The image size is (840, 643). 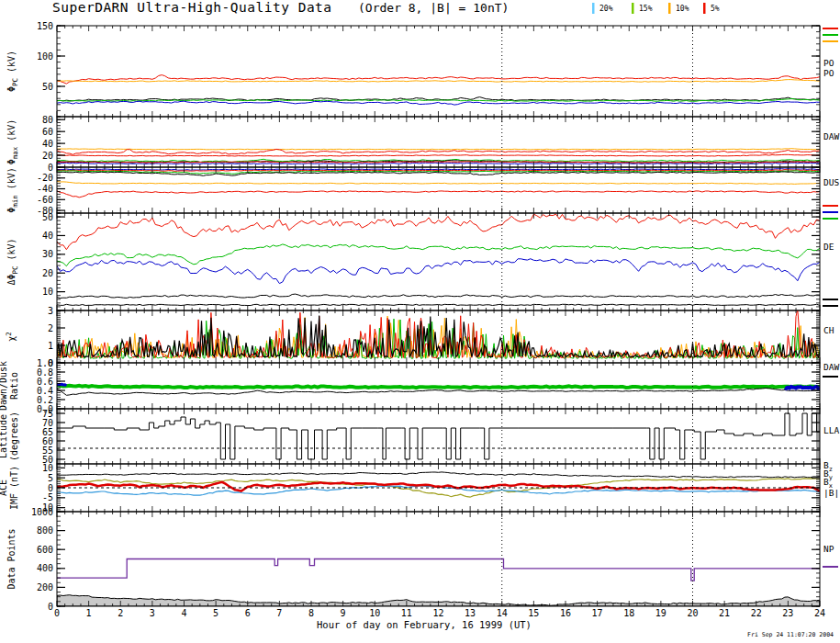 I want to click on y-tick-label: 0.4, so click(x=45, y=391).